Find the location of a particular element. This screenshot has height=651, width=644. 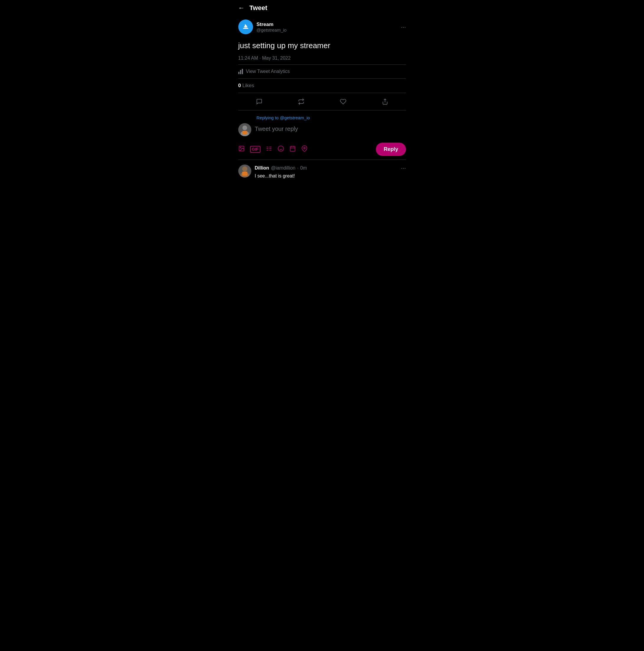

commenter-avatar is located at coordinates (245, 171).